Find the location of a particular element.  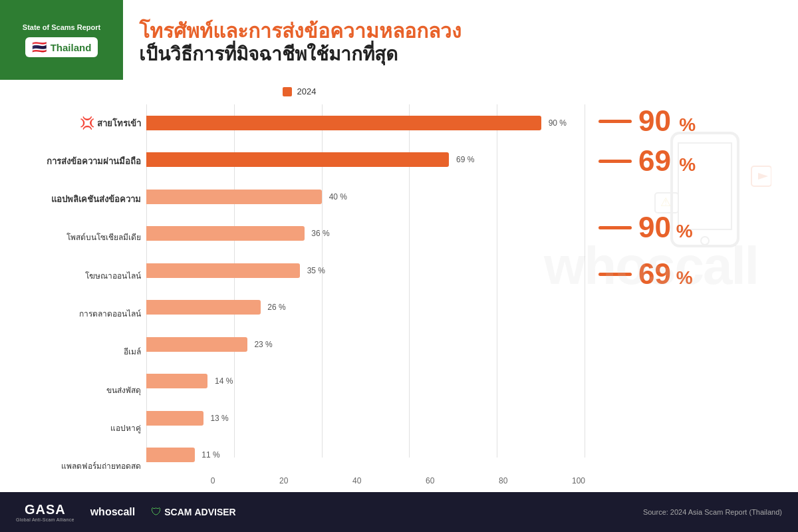

bar-row: 36 % is located at coordinates (366, 233).